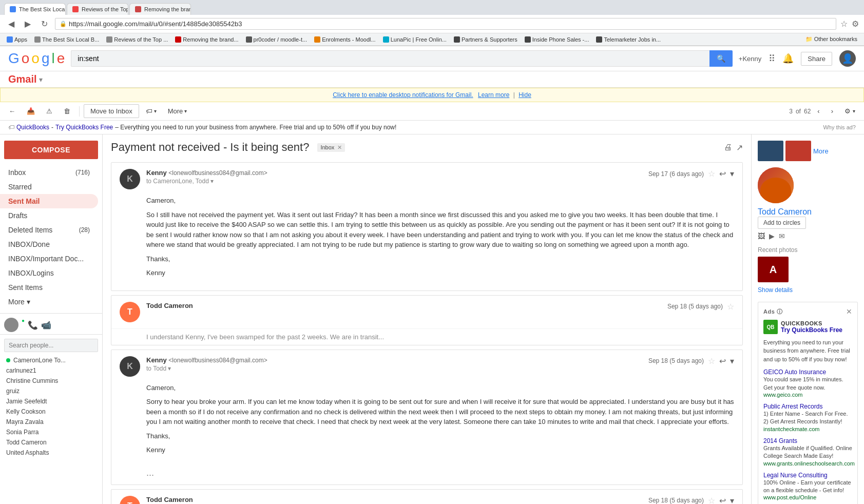  Describe the element at coordinates (772, 236) in the screenshot. I see `contact-video-icon: ▶` at that location.